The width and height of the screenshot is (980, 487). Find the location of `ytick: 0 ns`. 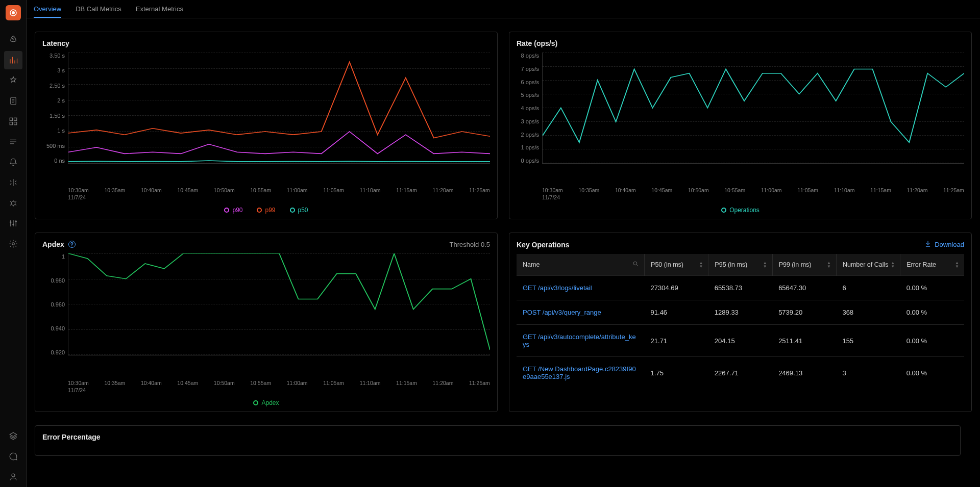

ytick: 0 ns is located at coordinates (59, 161).